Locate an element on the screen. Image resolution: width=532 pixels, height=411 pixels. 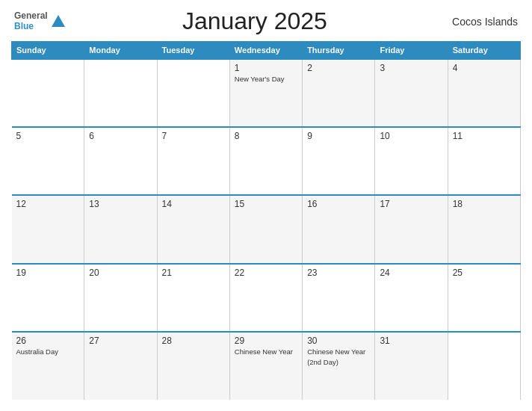
day-number: 12 is located at coordinates (48, 204).